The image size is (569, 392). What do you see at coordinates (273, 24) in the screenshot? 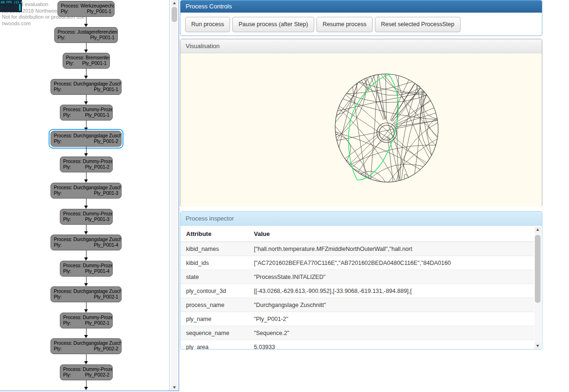
I see `pause-process-after-step-button: Pause process (after Step)` at bounding box center [273, 24].